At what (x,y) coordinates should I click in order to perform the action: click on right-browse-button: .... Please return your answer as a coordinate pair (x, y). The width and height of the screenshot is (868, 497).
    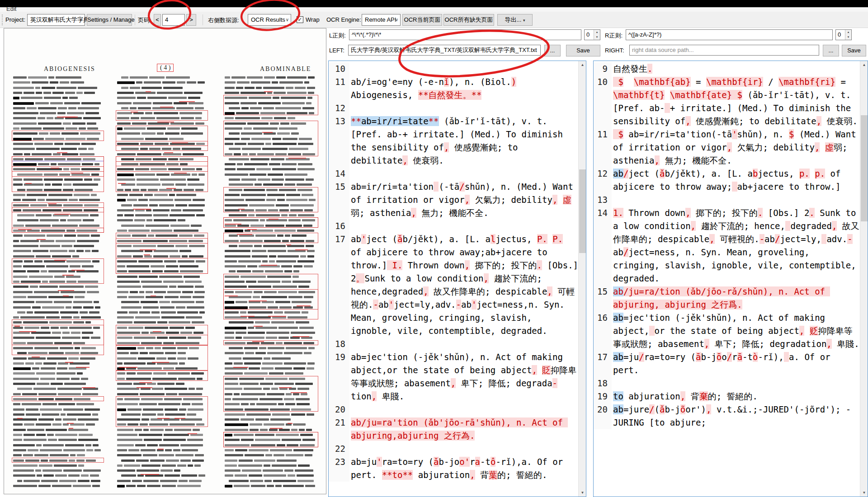
    Looking at the image, I should click on (831, 51).